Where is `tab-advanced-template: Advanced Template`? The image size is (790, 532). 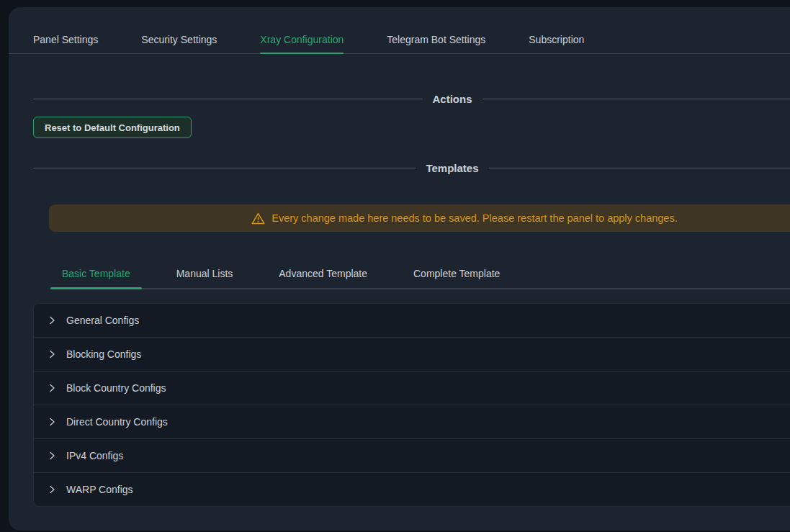
tab-advanced-template: Advanced Template is located at coordinates (323, 274).